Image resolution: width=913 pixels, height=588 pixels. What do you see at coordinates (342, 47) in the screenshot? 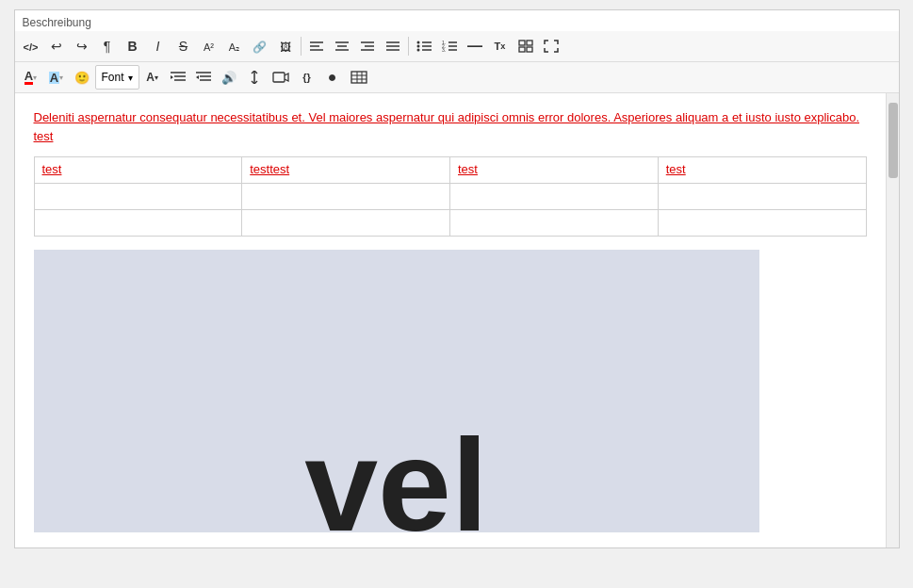
I see `align-center-icon` at bounding box center [342, 47].